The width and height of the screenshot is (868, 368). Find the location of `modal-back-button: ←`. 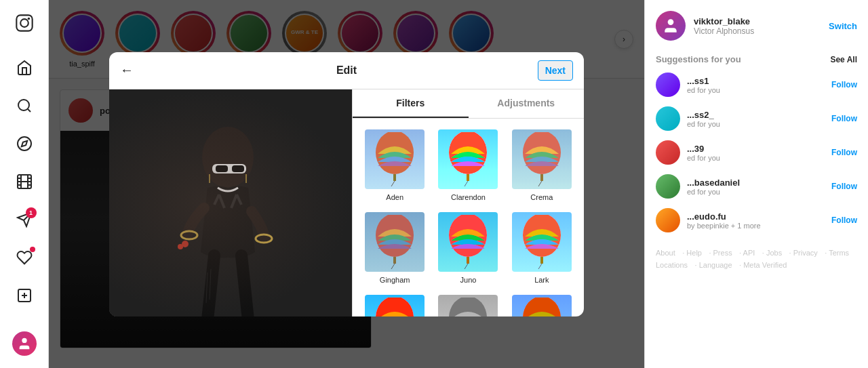

modal-back-button: ← is located at coordinates (127, 70).